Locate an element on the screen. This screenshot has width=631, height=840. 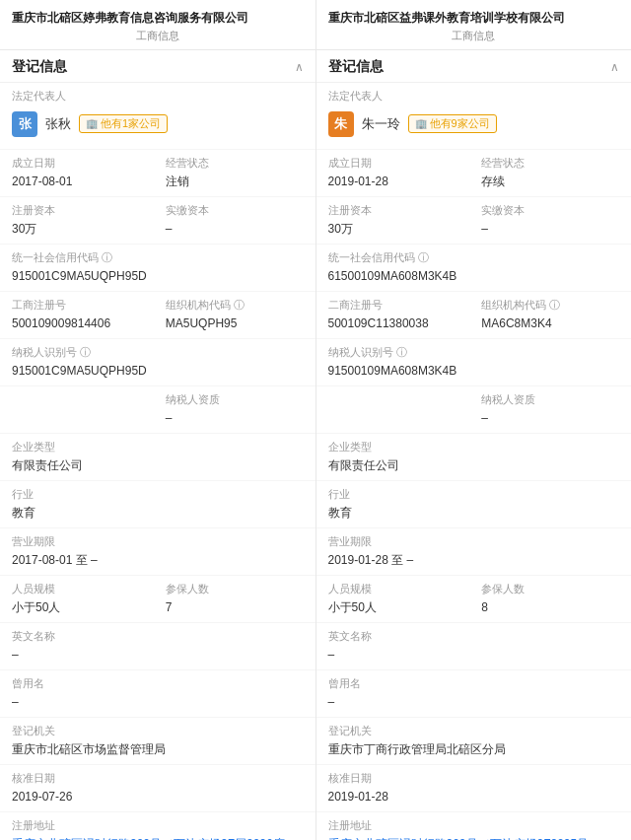
field-value: 7 is located at coordinates (235, 607).